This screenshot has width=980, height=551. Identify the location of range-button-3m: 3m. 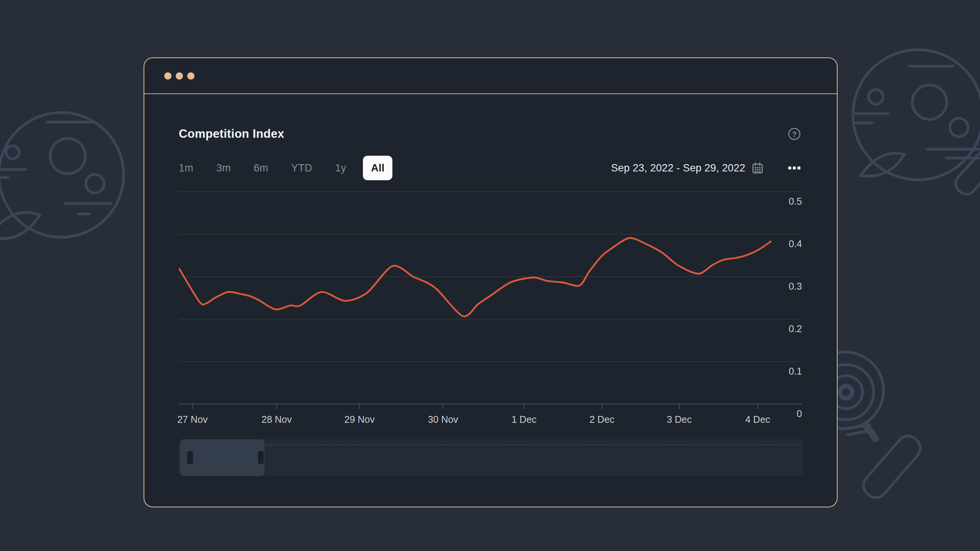
(224, 168).